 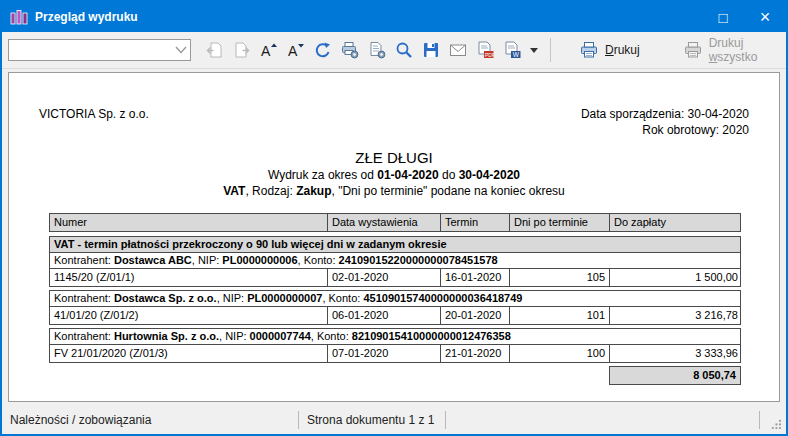 I want to click on next-page-icon, so click(x=242, y=50).